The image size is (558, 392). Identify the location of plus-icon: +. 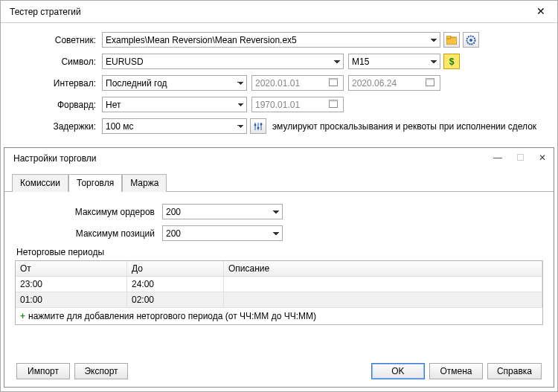
(22, 316).